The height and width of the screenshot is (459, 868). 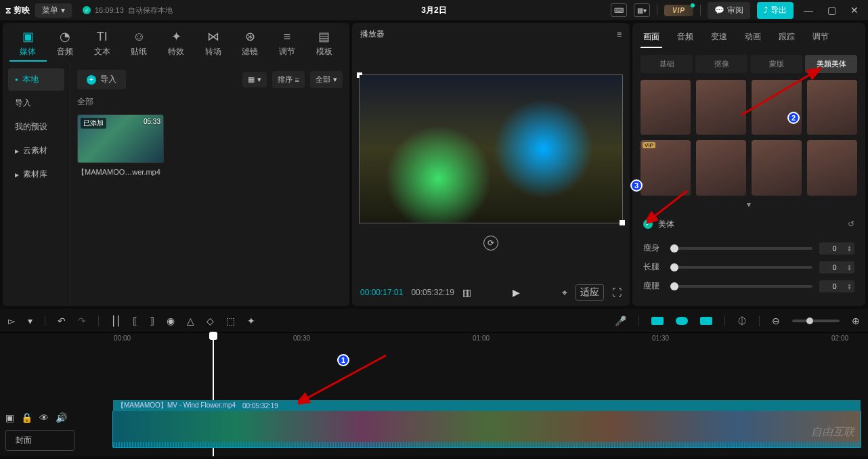 What do you see at coordinates (210, 321) in the screenshot?
I see `rotate-icon: ◇` at bounding box center [210, 321].